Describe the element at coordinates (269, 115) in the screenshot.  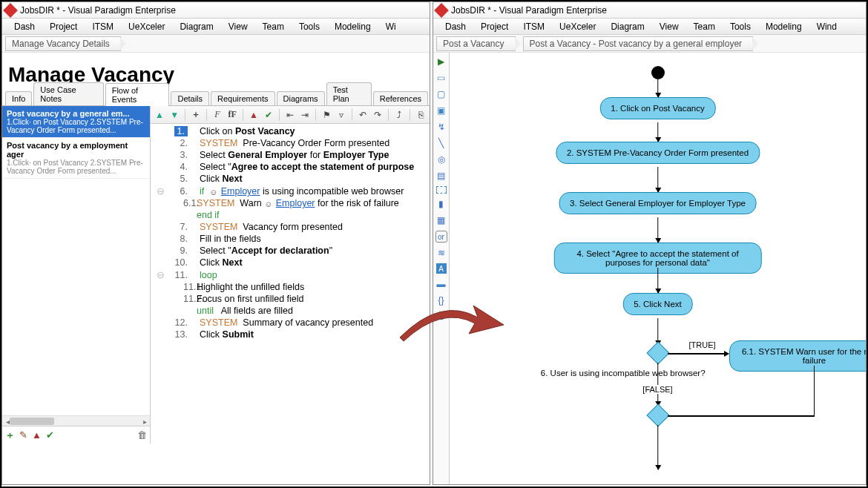
I see `green-check-icon: ✔` at that location.